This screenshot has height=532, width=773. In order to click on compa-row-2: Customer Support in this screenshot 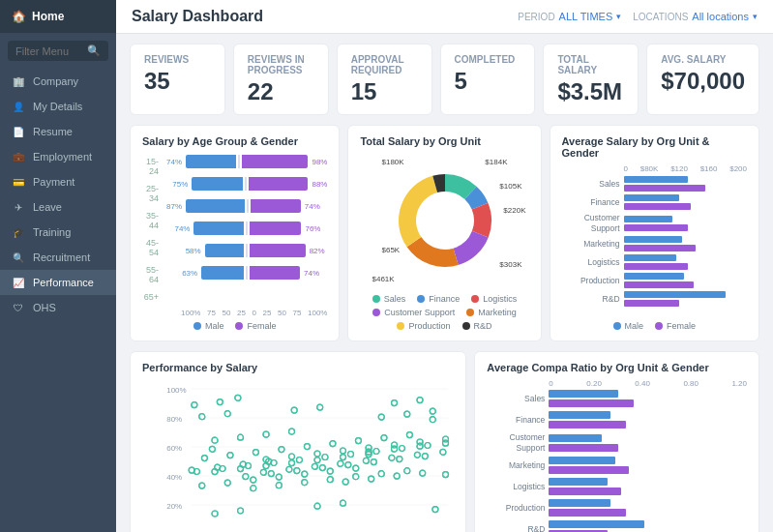, I will do `click(617, 442)`.